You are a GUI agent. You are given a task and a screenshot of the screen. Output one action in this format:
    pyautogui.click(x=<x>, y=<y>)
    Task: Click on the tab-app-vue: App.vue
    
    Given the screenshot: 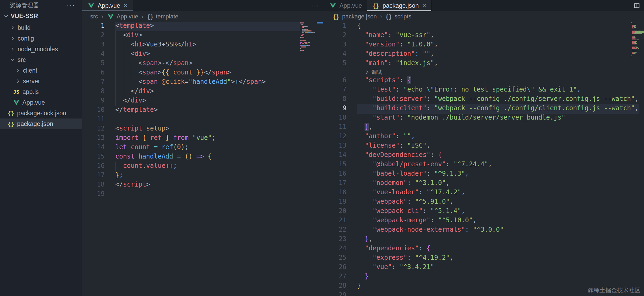 What is the action you would take?
    pyautogui.click(x=345, y=6)
    